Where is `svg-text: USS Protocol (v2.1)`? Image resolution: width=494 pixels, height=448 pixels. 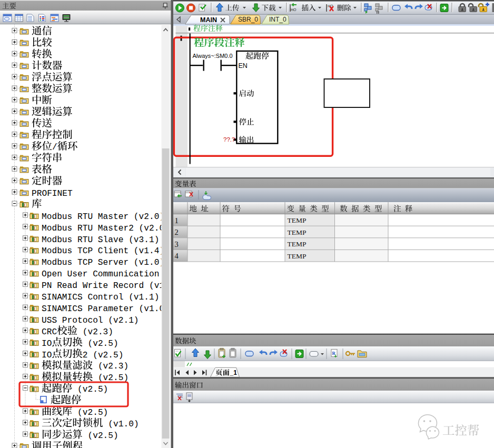
svg-text: USS Protocol (v2.1) is located at coordinates (91, 321).